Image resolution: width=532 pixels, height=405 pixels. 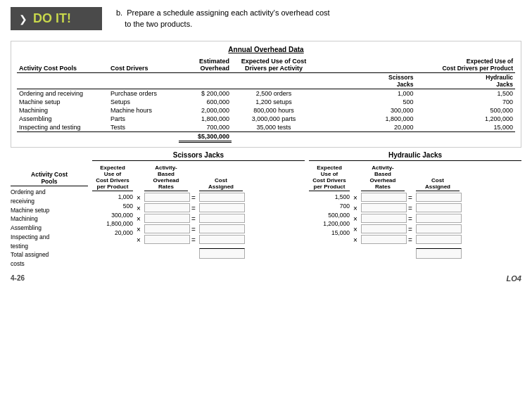 What do you see at coordinates (113, 205) in the screenshot?
I see `scissors-expected-use: ExpectedUse ofCost Driversper Product 1,…` at bounding box center [113, 205].